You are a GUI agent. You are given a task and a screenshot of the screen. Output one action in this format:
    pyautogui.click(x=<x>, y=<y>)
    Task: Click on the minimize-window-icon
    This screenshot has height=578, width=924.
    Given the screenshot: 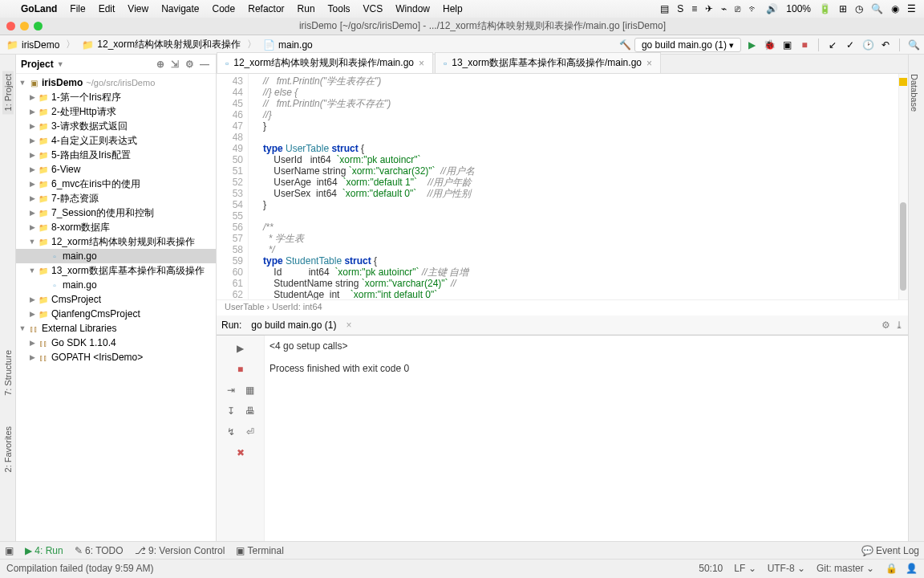 What is the action you would take?
    pyautogui.click(x=24, y=26)
    